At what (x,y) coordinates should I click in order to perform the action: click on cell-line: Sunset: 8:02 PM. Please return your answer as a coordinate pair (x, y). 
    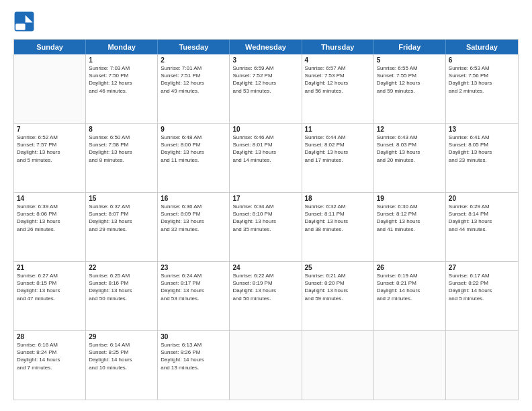
    Looking at the image, I should click on (338, 145).